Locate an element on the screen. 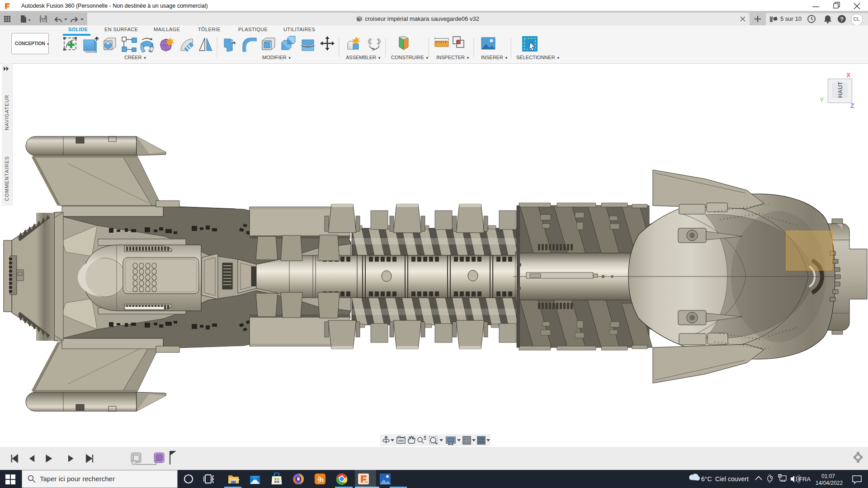 This screenshot has width=868, height=488. svg-text: Ciel couvert is located at coordinates (732, 479).